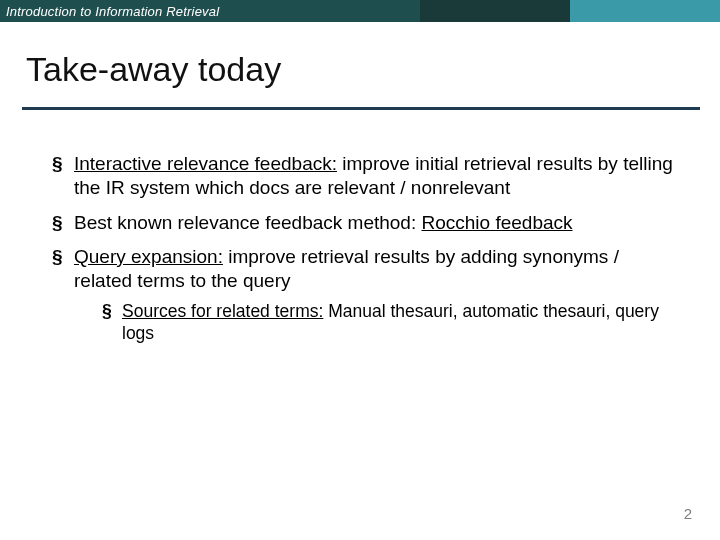 The width and height of the screenshot is (720, 540). What do you see at coordinates (248, 222) in the screenshot?
I see `bullet-pre: Best known relevance feedback method:` at bounding box center [248, 222].